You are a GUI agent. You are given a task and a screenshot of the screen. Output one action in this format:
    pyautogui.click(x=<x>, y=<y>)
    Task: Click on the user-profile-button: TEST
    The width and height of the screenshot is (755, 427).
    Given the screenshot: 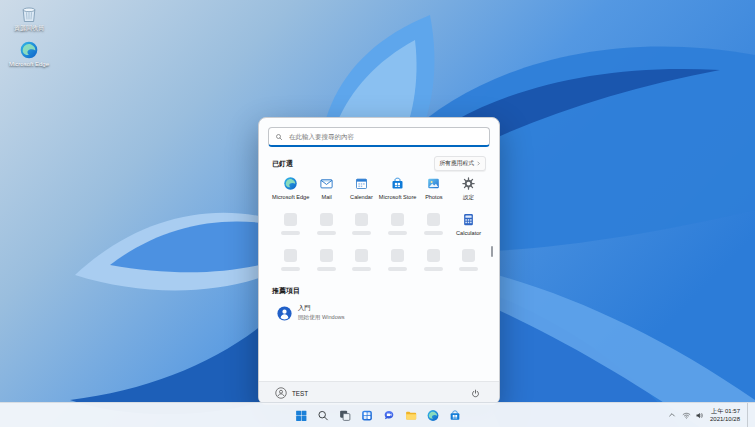 What is the action you would take?
    pyautogui.click(x=292, y=393)
    